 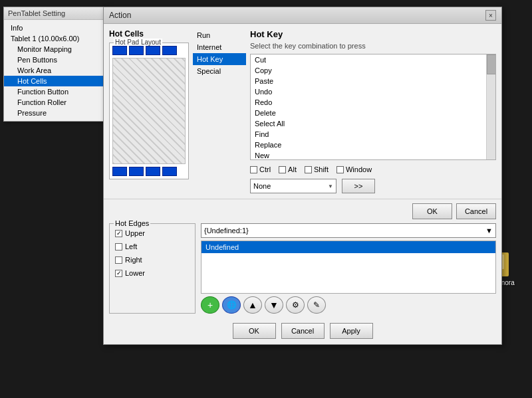 I want to click on hot-pad-group: Hot Pad Layout, so click(x=149, y=111).